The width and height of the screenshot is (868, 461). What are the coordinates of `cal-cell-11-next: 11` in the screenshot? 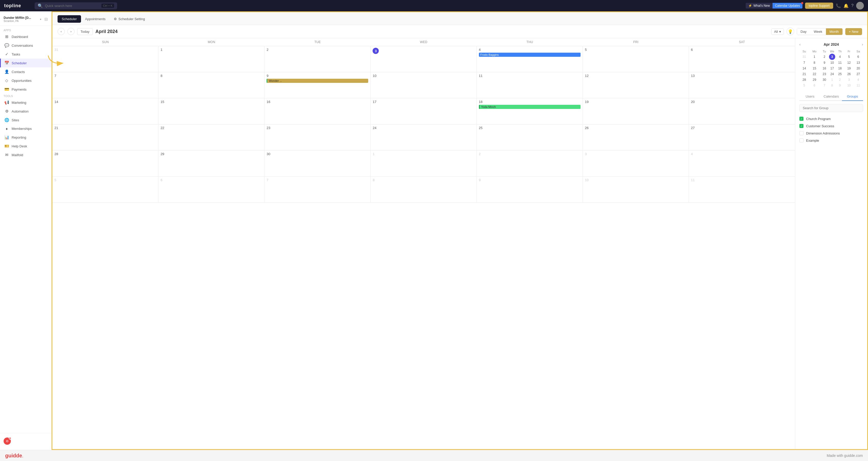 It's located at (742, 189).